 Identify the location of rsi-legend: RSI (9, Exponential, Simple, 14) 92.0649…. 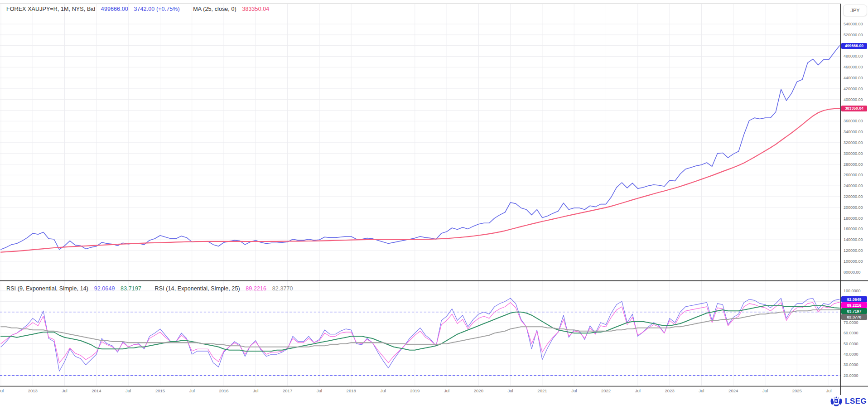
(152, 289).